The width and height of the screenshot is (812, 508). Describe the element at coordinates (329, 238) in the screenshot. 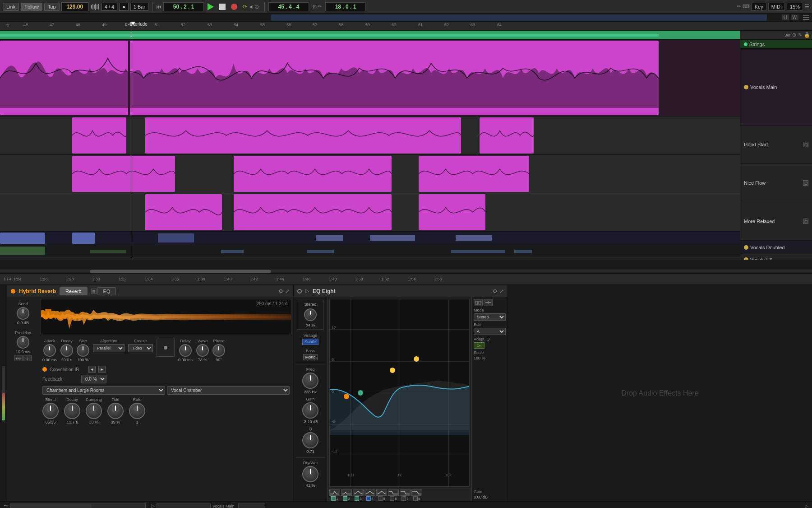

I see `vd-clip2` at that location.